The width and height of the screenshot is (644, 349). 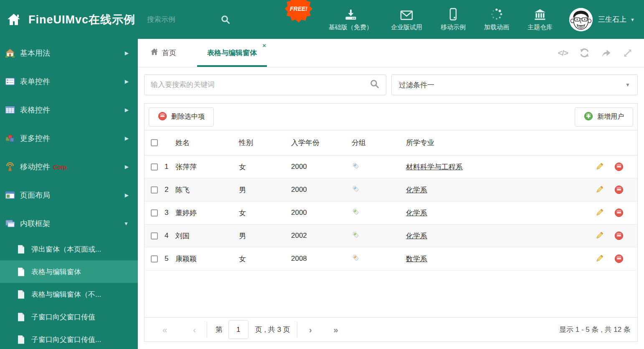 I want to click on grid-toolbar: 删除选中项 新增用户, so click(x=391, y=117).